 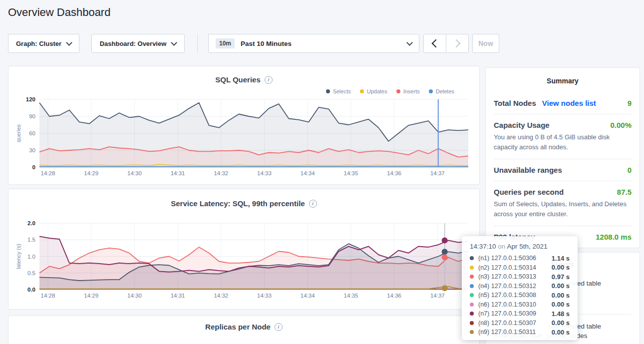 What do you see at coordinates (563, 170) in the screenshot?
I see `summary-row-unavailable: Unavailable ranges 0` at bounding box center [563, 170].